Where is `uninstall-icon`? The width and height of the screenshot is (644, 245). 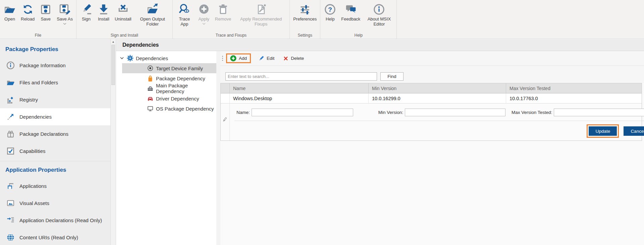
uninstall-icon is located at coordinates (123, 9).